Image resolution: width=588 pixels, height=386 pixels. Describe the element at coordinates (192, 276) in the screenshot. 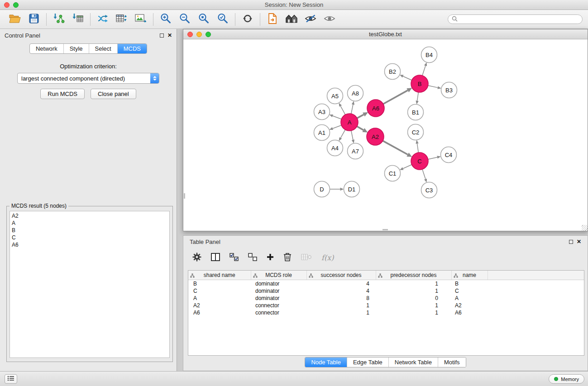

I see `column-type-icon` at that location.